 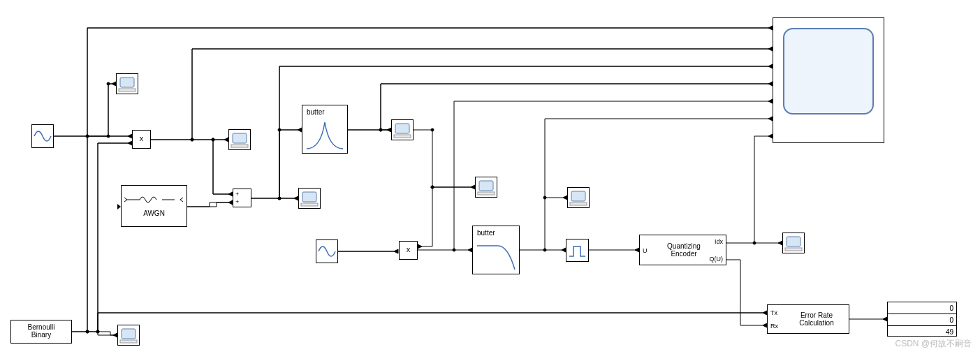 I want to click on product-2-block: x, so click(x=408, y=250).